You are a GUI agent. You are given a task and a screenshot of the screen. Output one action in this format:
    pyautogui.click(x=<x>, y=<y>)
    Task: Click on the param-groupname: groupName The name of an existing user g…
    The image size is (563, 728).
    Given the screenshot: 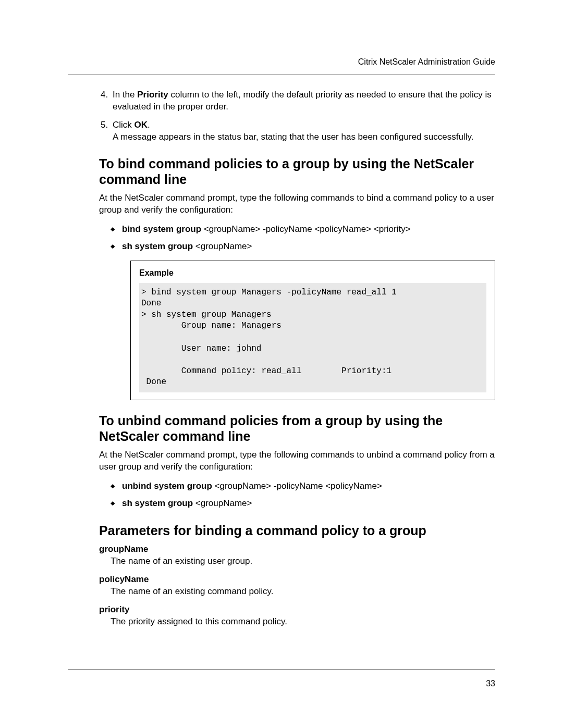 What is the action you would take?
    pyautogui.click(x=297, y=556)
    